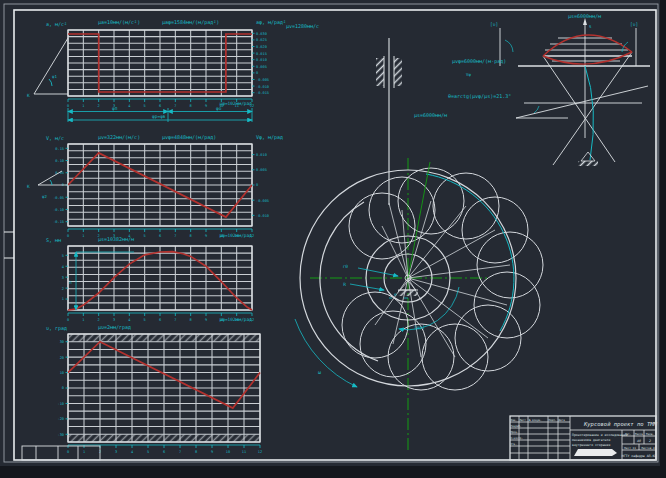 The width and height of the screenshot is (666, 478). What do you see at coordinates (596, 452) in the screenshot?
I see `tb-signature-blob` at bounding box center [596, 452].